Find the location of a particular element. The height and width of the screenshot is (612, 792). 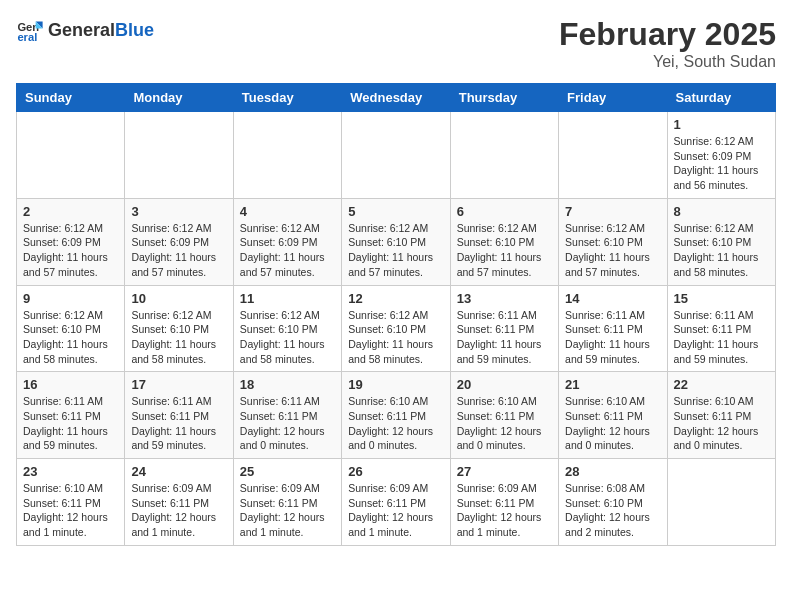

calendar-cell: 18Sunrise: 6:11 AM Sunset: 6:11 PM Dayli… is located at coordinates (287, 416).